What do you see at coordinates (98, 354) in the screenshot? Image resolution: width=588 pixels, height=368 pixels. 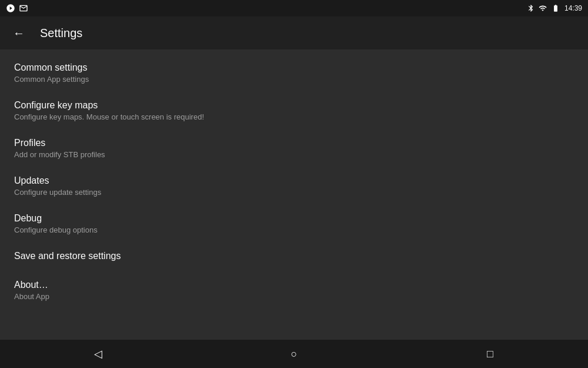 I see `nav-back-button: ◁` at bounding box center [98, 354].